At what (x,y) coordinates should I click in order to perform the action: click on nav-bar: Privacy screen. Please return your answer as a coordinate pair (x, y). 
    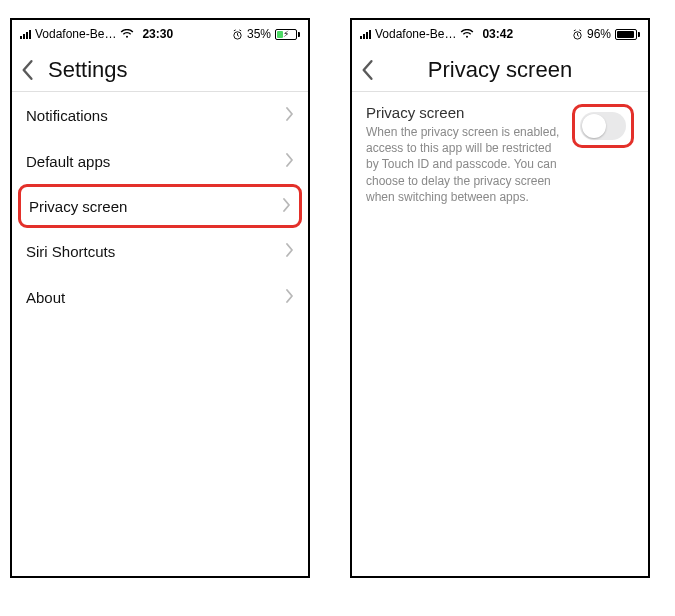
    Looking at the image, I should click on (500, 70).